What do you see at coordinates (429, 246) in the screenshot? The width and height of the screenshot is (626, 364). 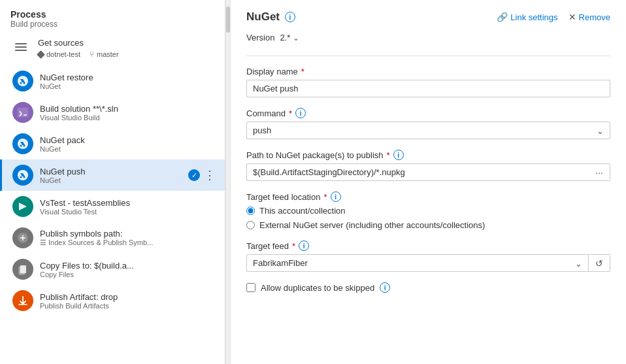 I see `target-feed-label: Target feed * i` at bounding box center [429, 246].